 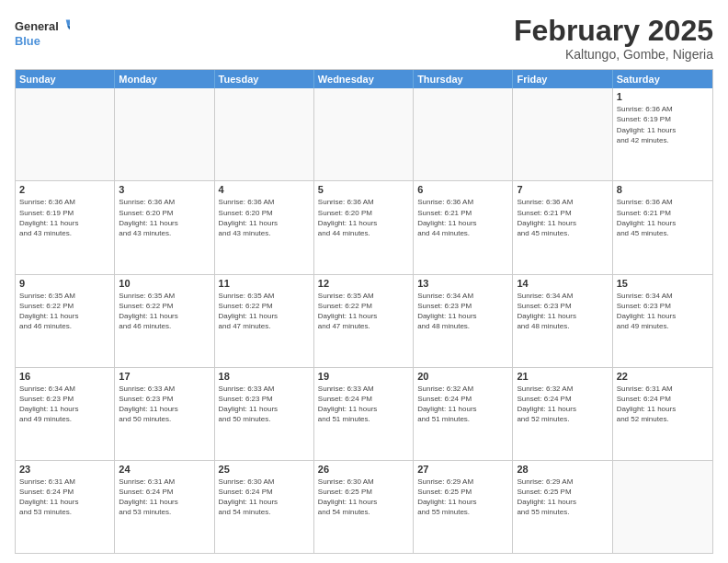 What do you see at coordinates (663, 414) in the screenshot?
I see `cal-cell: 22Sunrise: 6:31 AM Sunset: 6:24 PM Dayli…` at bounding box center [663, 414].